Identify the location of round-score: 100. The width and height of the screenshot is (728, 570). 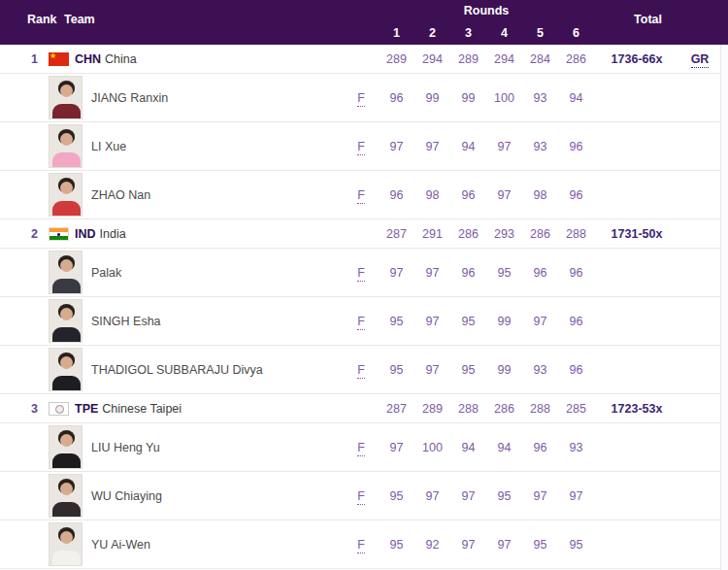
(433, 448).